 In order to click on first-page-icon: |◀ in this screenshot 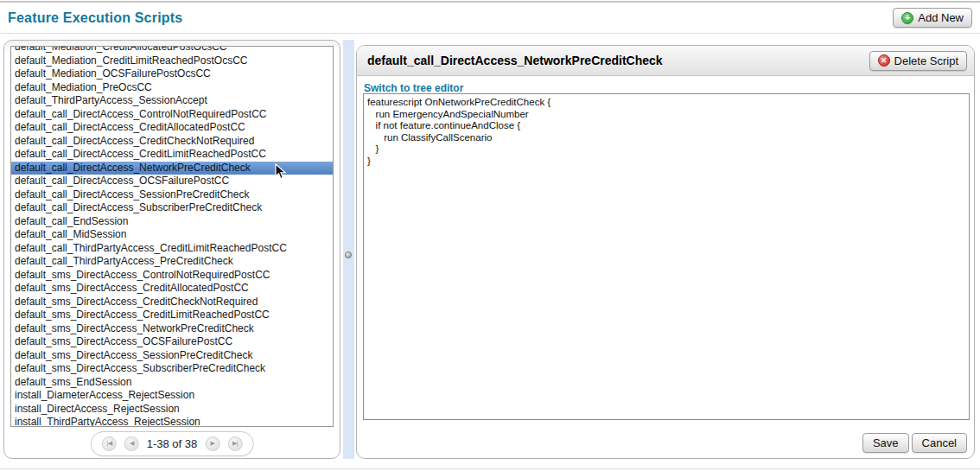, I will do `click(109, 444)`.